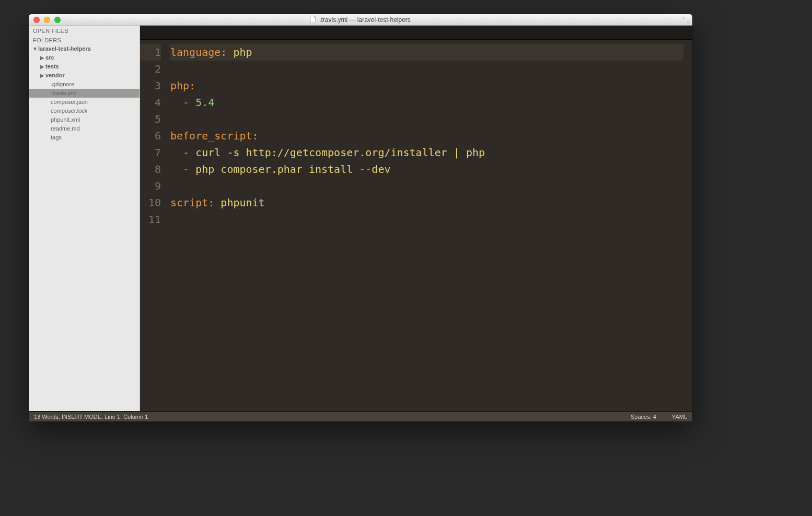 Image resolution: width=812 pixels, height=516 pixels. I want to click on token-key: script:, so click(192, 203).